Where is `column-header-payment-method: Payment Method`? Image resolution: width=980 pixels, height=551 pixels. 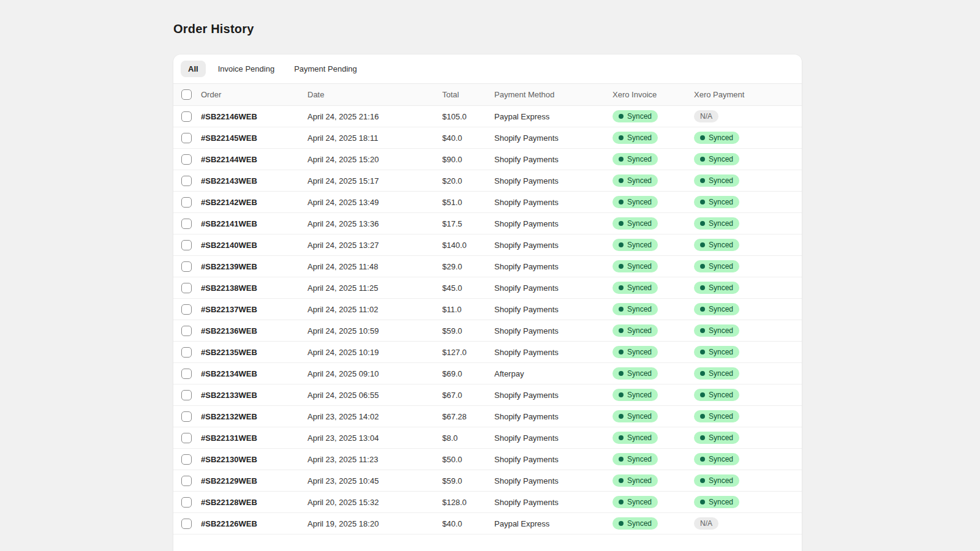
column-header-payment-method: Payment Method is located at coordinates (554, 94).